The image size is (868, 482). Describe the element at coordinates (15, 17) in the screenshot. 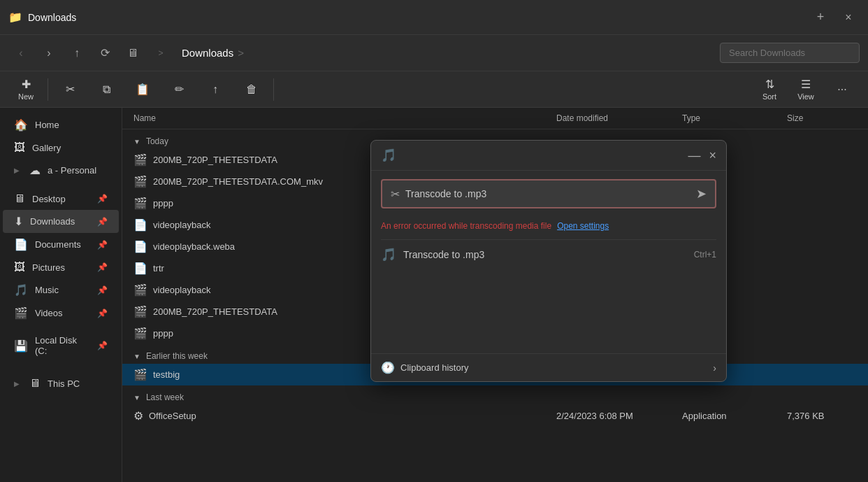

I see `title-bar-icon: 📁` at that location.